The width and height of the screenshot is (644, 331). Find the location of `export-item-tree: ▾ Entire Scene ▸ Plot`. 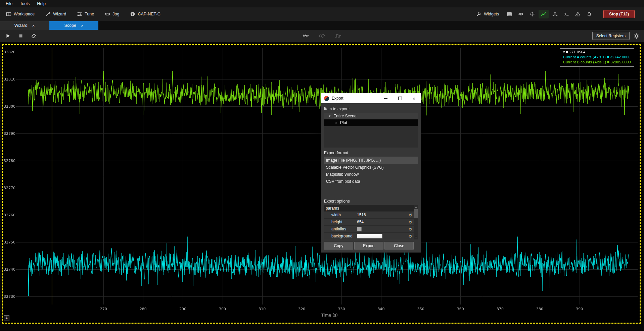

export-item-tree: ▾ Entire Scene ▸ Plot is located at coordinates (371, 130).